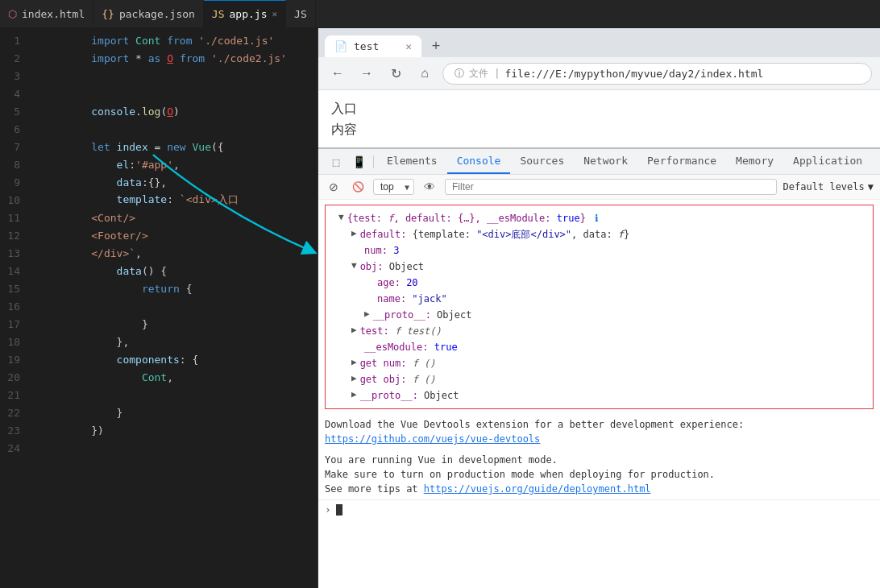 This screenshot has width=880, height=588. Describe the element at coordinates (15, 129) in the screenshot. I see `line-num-6: 6` at that location.